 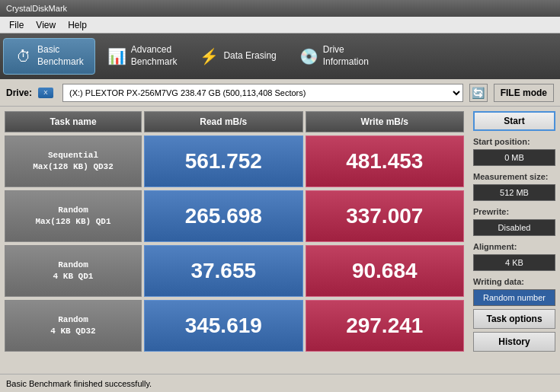 What do you see at coordinates (73, 122) in the screenshot?
I see `header-task-name: Task name` at bounding box center [73, 122].